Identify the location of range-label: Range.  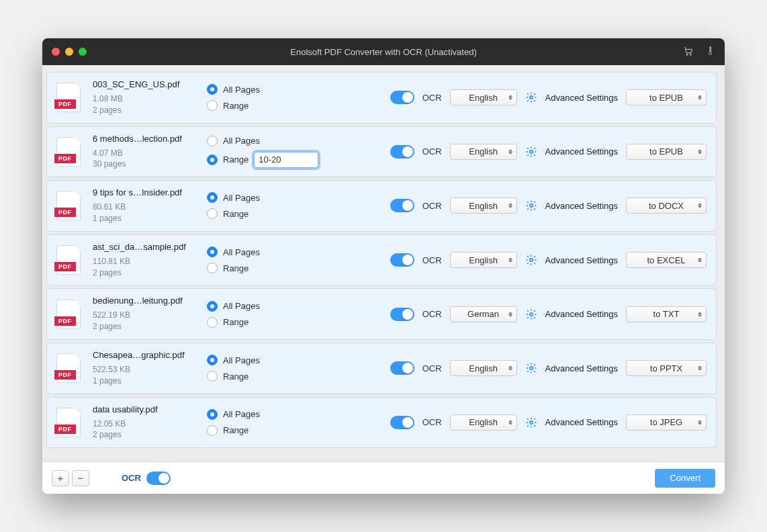
(236, 160).